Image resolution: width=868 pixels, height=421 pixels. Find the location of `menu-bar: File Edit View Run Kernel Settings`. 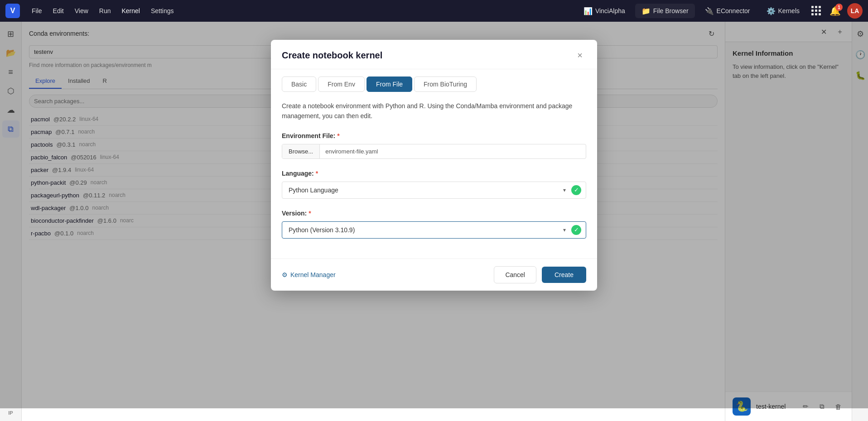

menu-bar: File Edit View Run Kernel Settings is located at coordinates (103, 11).